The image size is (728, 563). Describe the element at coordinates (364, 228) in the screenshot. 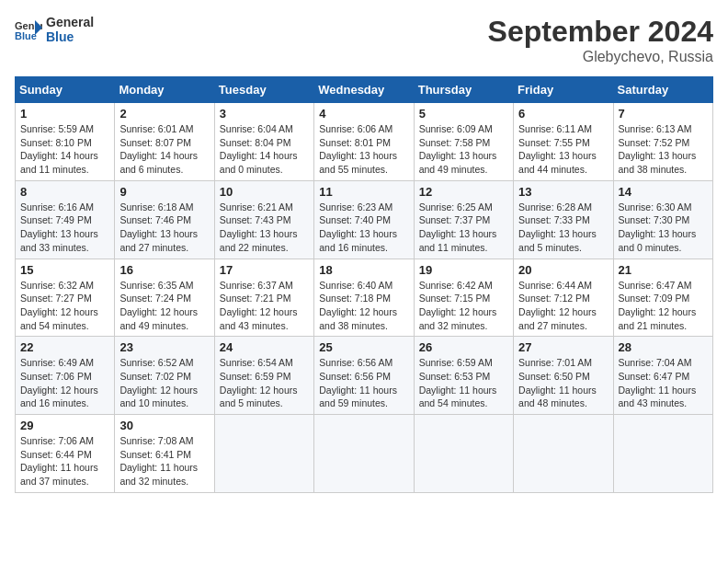

I see `day-info: Sunrise: 6:23 AMSunset: 7:40 PMDaylight:…` at that location.